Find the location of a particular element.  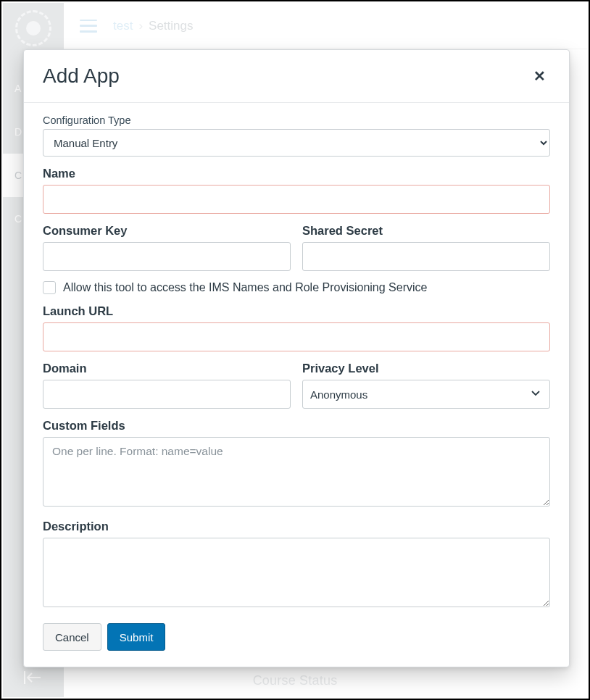

close-icon: ✕ is located at coordinates (539, 76).